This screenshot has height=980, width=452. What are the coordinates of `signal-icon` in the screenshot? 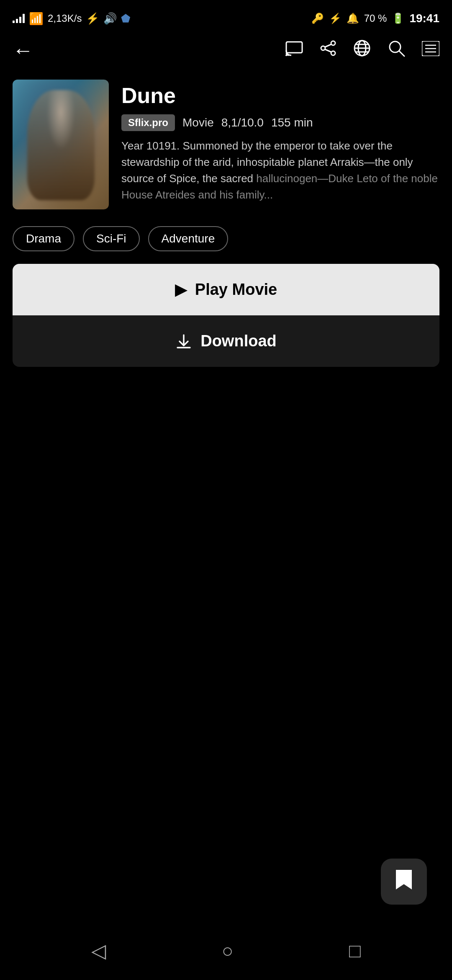 It's located at (18, 18).